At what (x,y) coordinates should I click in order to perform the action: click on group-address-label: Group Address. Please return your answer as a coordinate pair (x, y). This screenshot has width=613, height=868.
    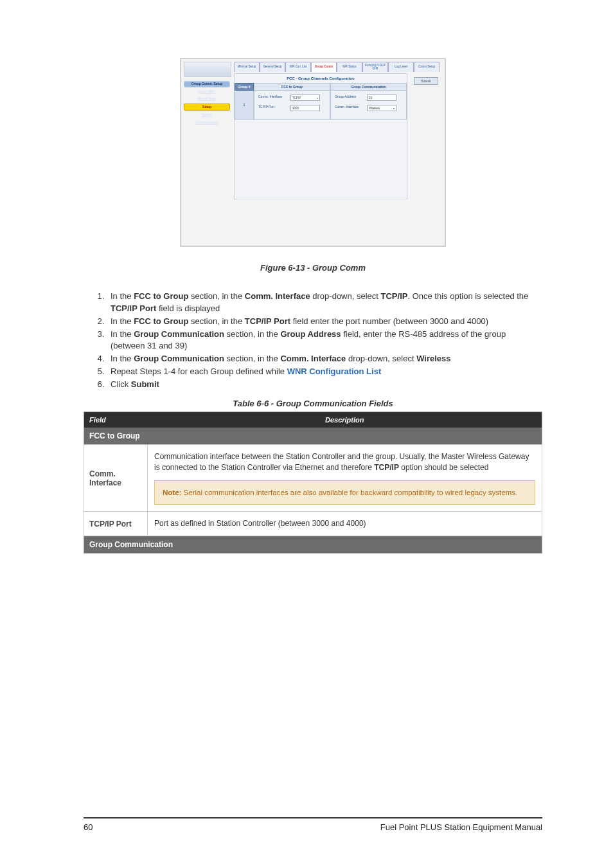
    Looking at the image, I should click on (350, 98).